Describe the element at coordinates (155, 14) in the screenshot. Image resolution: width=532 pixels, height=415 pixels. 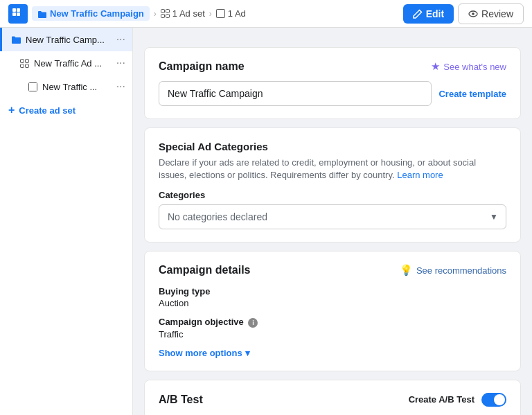
I see `breadcrumb-sep-1: ›` at that location.